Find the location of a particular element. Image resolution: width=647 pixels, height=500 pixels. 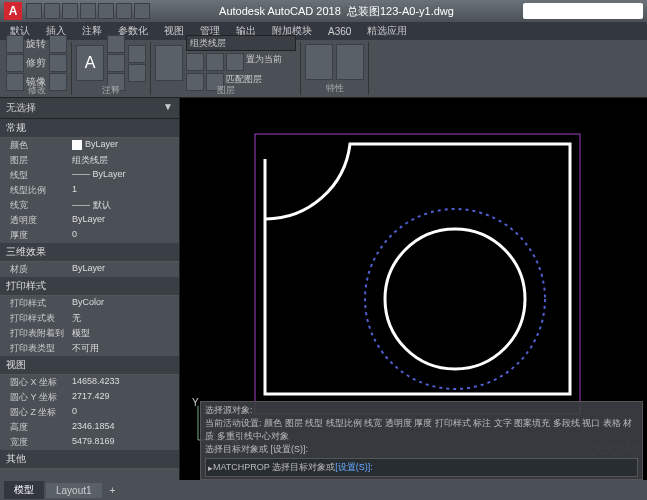

qat-save-icon is located at coordinates (70, 11).